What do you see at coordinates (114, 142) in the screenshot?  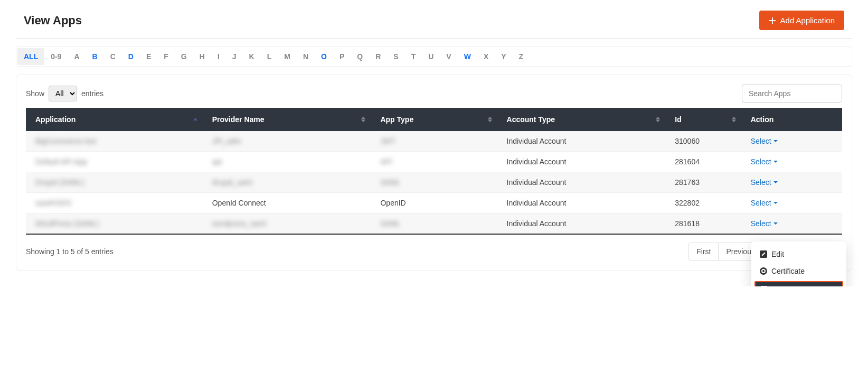 I see `cell-application: BigCommerce test` at bounding box center [114, 142].